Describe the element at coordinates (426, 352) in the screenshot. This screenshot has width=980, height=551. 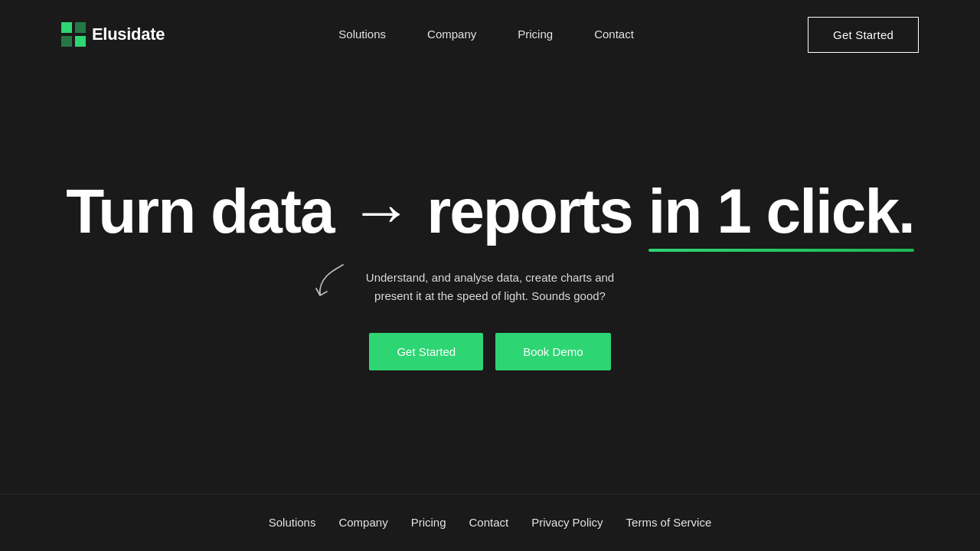
I see `hero-get-started-button: Get Started` at that location.